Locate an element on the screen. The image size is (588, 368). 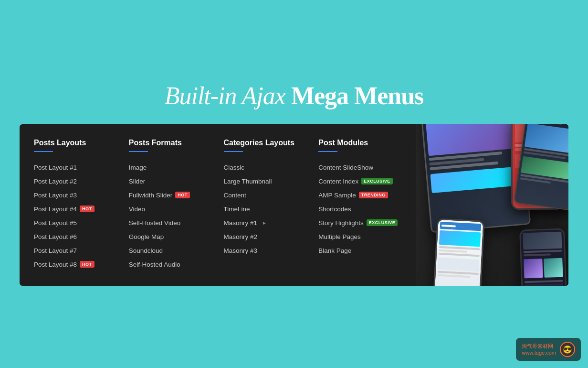
menu-item: Soundcloud is located at coordinates (169, 250).